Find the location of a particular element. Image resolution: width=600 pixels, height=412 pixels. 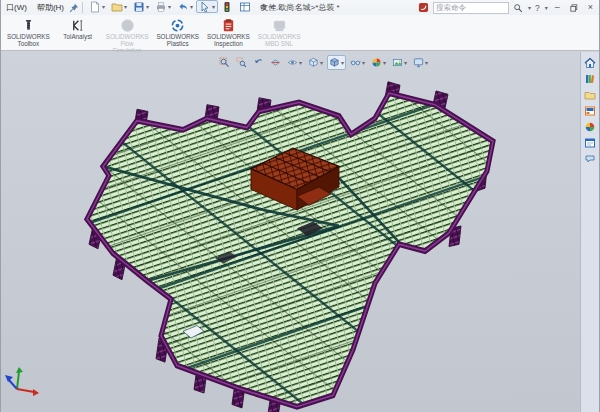

solidworks-logo-icon is located at coordinates (424, 8).